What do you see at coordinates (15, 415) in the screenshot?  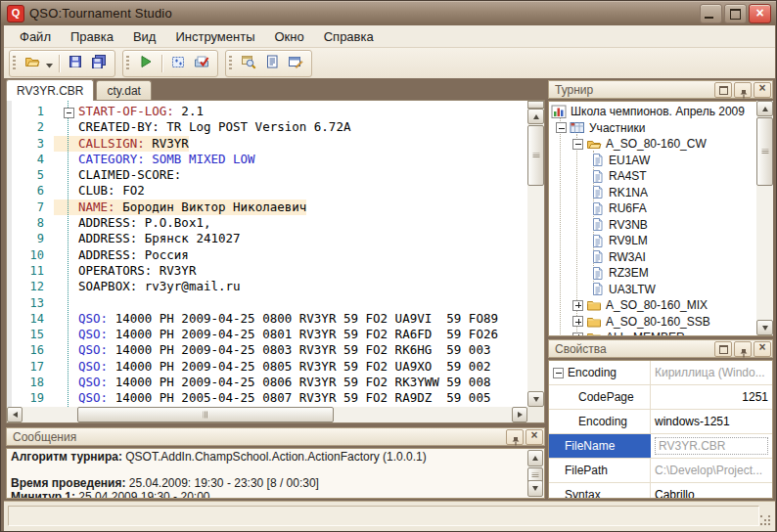 I see `scroll-left-button` at bounding box center [15, 415].